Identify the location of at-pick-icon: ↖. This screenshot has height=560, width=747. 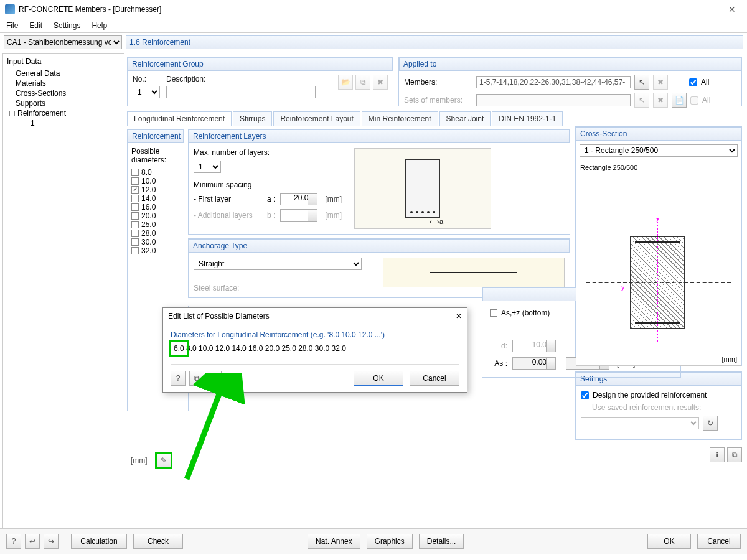
(642, 82).